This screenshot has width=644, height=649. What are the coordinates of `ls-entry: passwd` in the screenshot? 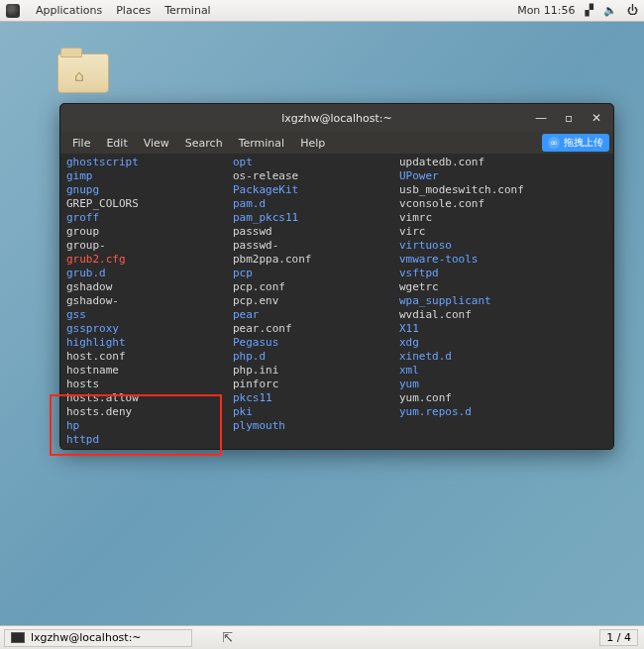 It's located at (316, 232).